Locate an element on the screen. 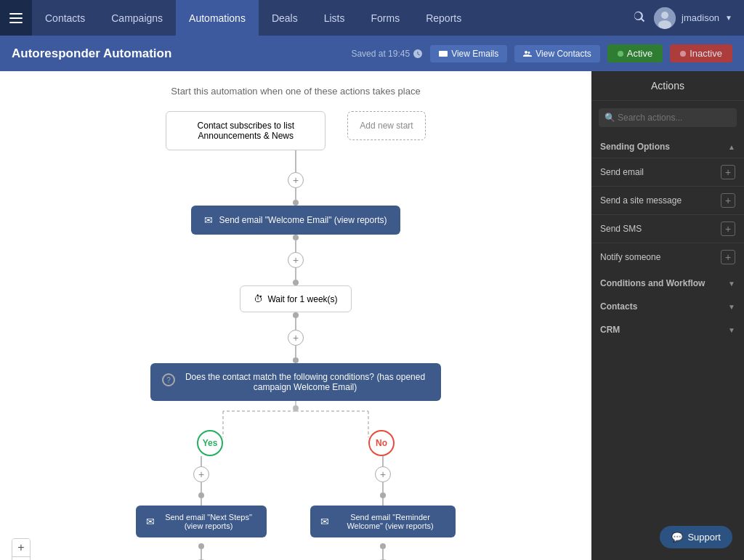  branch-split is located at coordinates (296, 419).